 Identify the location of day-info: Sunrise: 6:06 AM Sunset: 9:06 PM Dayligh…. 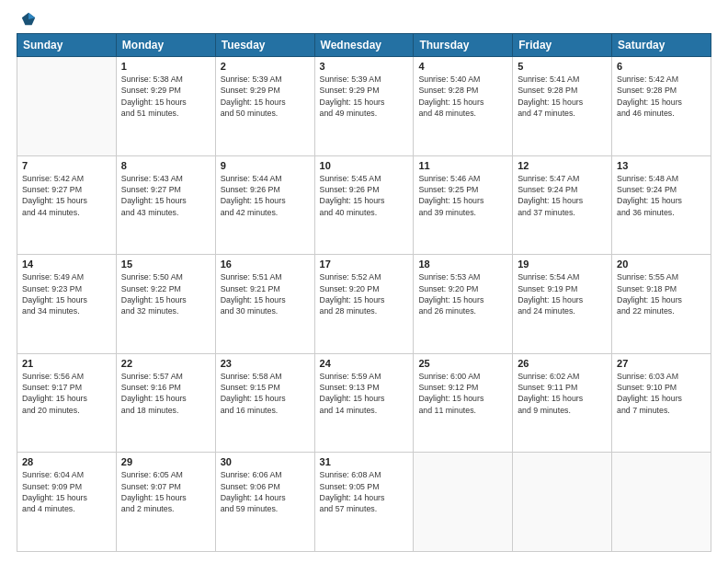
(265, 491).